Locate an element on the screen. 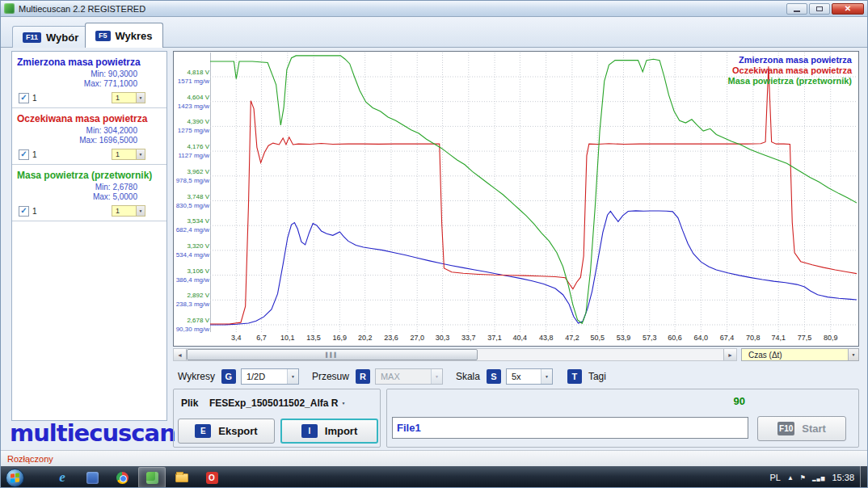  plik-label: Plik is located at coordinates (189, 403).